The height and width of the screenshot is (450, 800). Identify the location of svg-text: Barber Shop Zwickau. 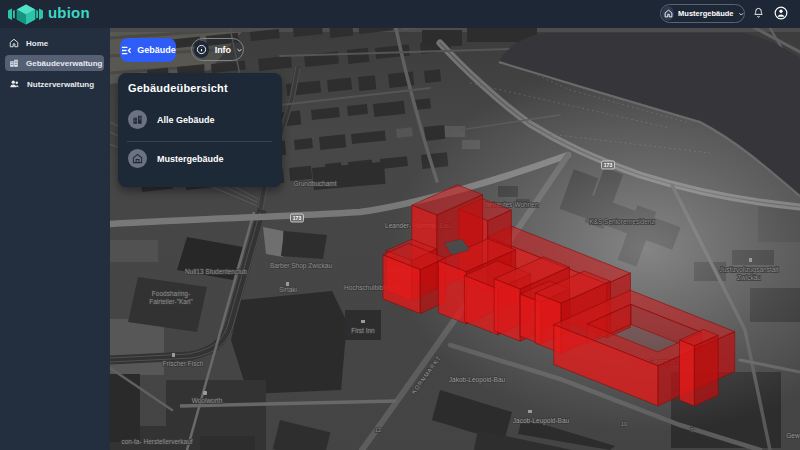
(302, 266).